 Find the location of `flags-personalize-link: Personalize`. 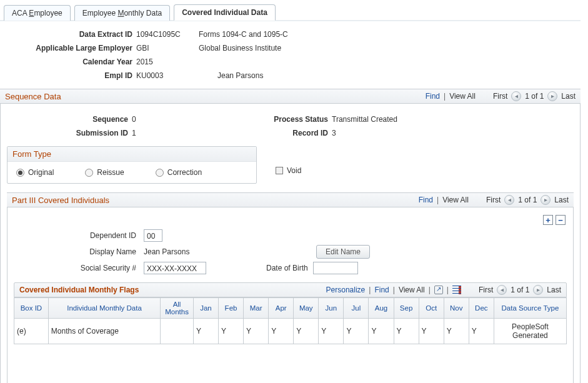

flags-personalize-link: Personalize is located at coordinates (346, 290).